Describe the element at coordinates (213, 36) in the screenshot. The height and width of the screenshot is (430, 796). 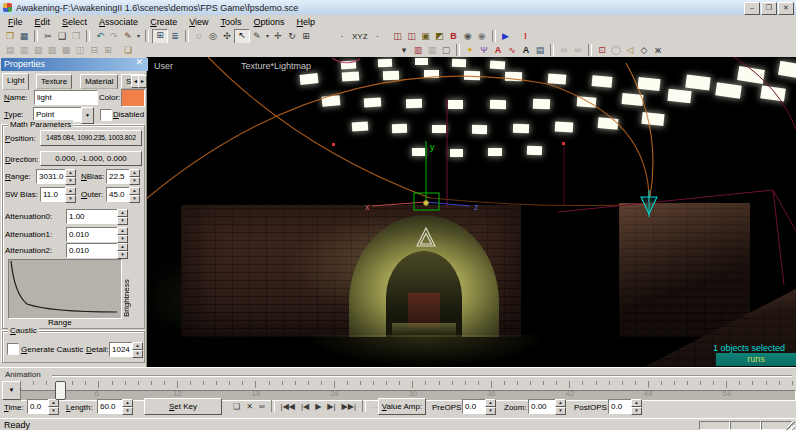
I see `zoom-tool-icon: ◎` at that location.